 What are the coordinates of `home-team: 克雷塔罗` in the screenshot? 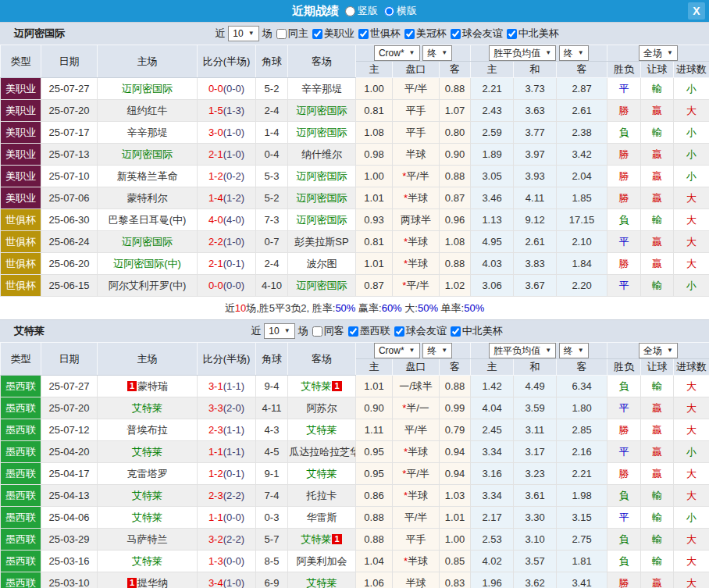 It's located at (148, 474).